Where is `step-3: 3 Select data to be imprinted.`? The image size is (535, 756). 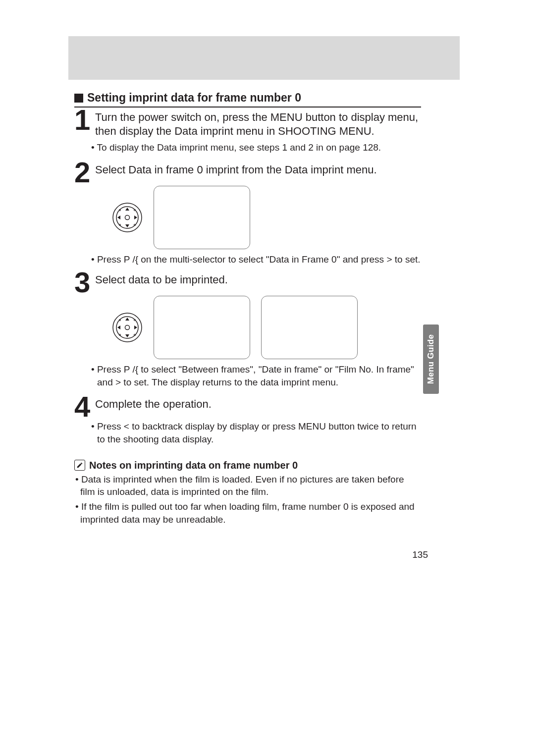 step-3: 3 Select data to be imprinted. is located at coordinates (248, 331).